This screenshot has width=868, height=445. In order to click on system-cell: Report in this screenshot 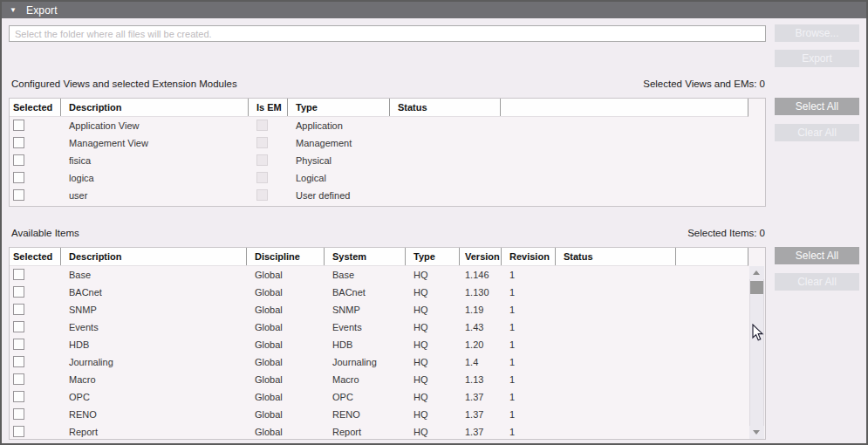, I will do `click(365, 432)`.